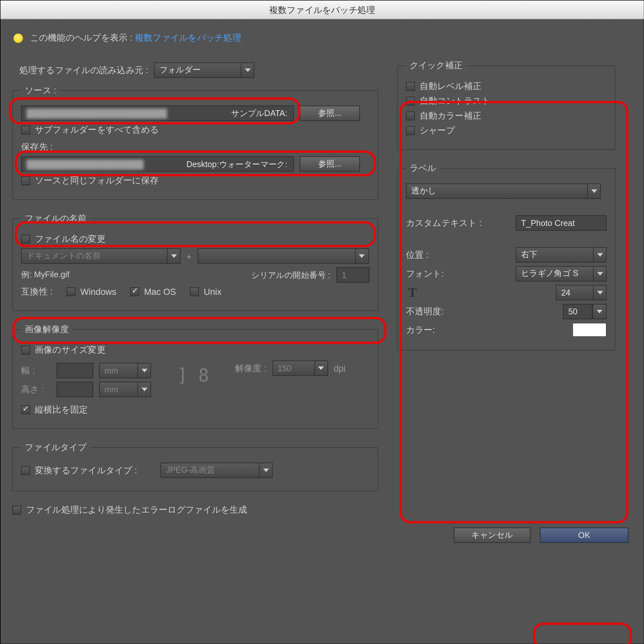 The width and height of the screenshot is (644, 644). What do you see at coordinates (443, 86) in the screenshot?
I see `auto-levels-checkbox: 自動レベル補正` at bounding box center [443, 86].